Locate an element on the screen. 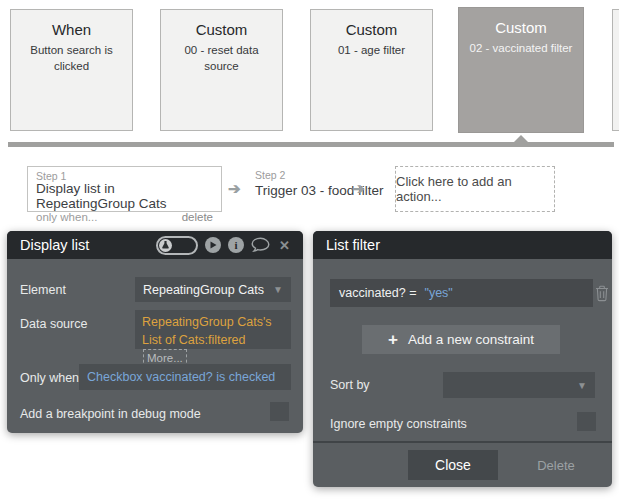 The height and width of the screenshot is (500, 619). sort-by-dropdown: ▼ is located at coordinates (519, 385).